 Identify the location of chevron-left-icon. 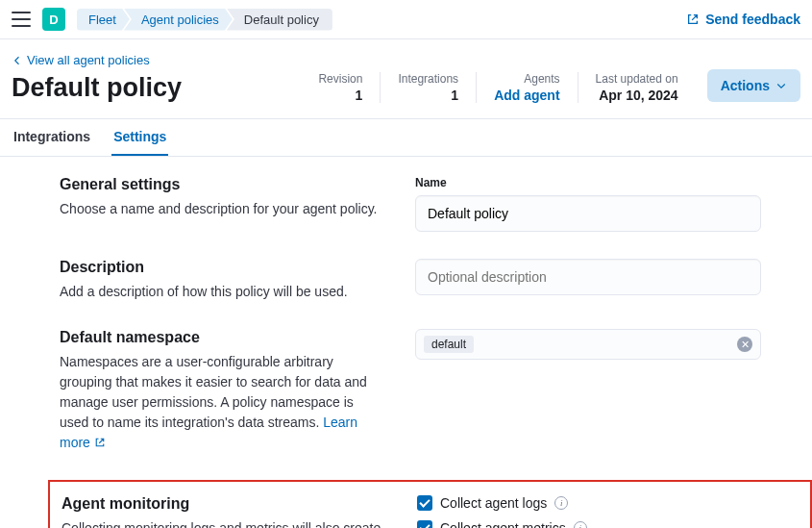
(17, 61).